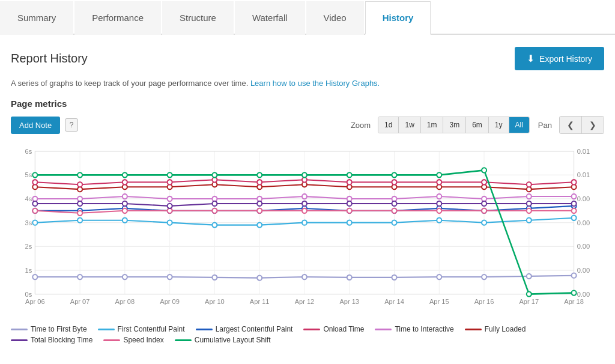 This screenshot has width=615, height=364. I want to click on zoom-btn-1w: 1w, so click(410, 125).